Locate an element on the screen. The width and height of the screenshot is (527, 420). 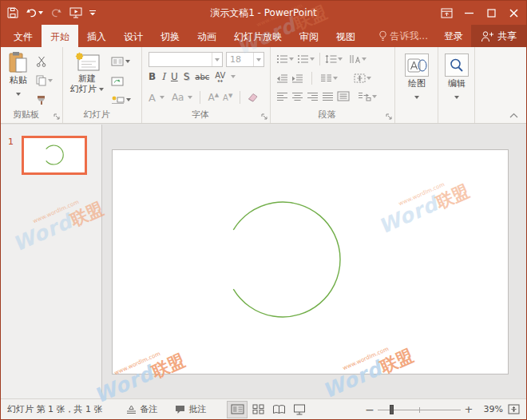
format-painter-button is located at coordinates (45, 100).